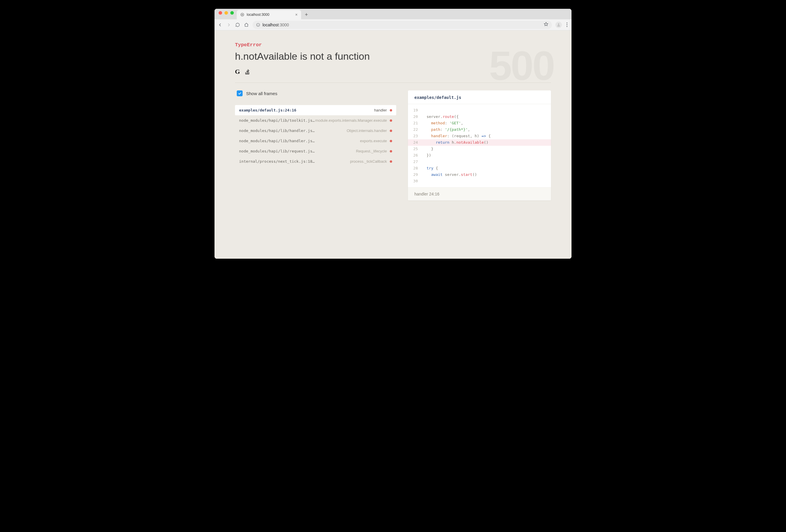 This screenshot has height=532, width=786. What do you see at coordinates (354, 120) in the screenshot?
I see `frame-function: module.exports.internals.Manager.execute` at bounding box center [354, 120].